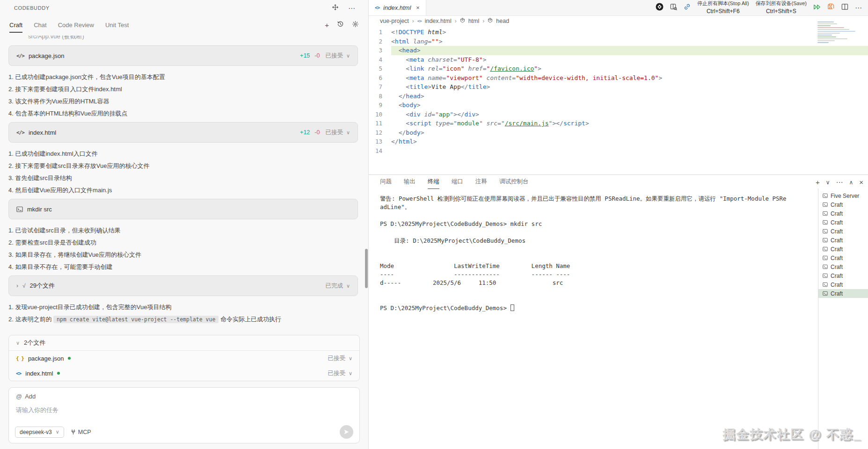 Image resolution: width=868 pixels, height=449 pixels. What do you see at coordinates (85, 432) in the screenshot?
I see `mcp-label: MCP` at bounding box center [85, 432].